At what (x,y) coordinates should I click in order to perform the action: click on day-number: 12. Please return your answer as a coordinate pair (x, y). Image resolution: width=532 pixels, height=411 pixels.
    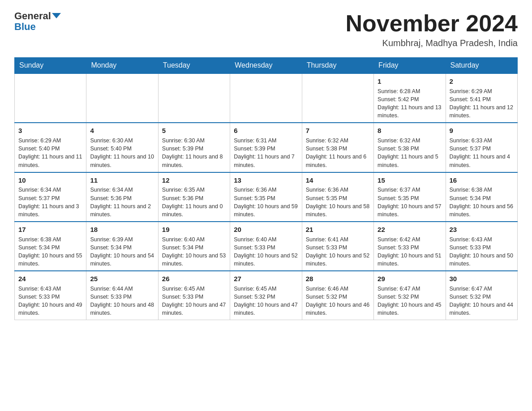
    Looking at the image, I should click on (194, 180).